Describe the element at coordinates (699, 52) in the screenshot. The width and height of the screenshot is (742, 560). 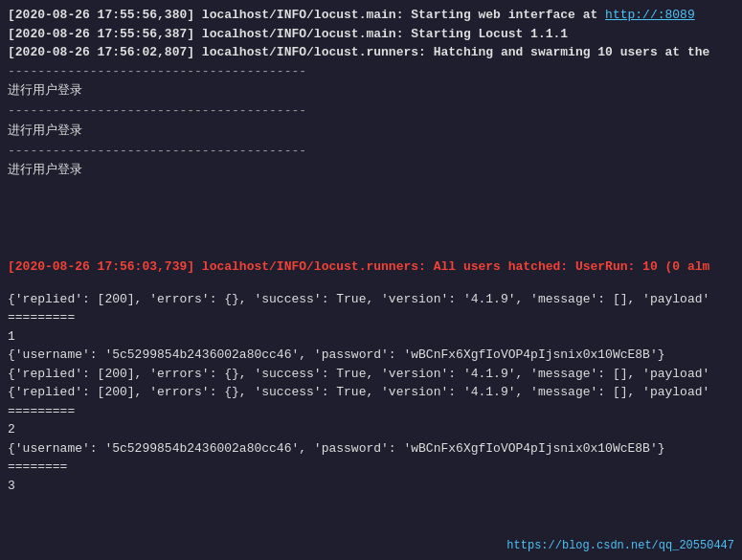
I see `log-text-3d: the` at that location.